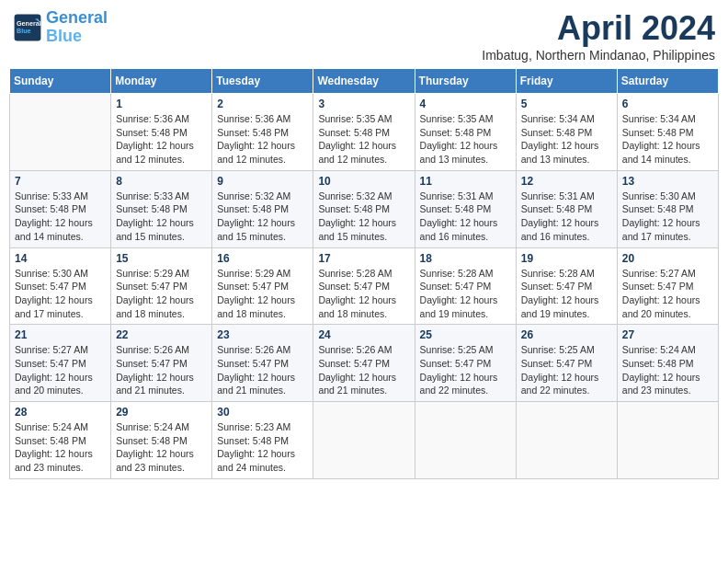 The height and width of the screenshot is (563, 728). Describe the element at coordinates (364, 294) in the screenshot. I see `day-info: Sunrise: 5:28 AM Sunset: 5:47 PM Dayligh…` at that location.